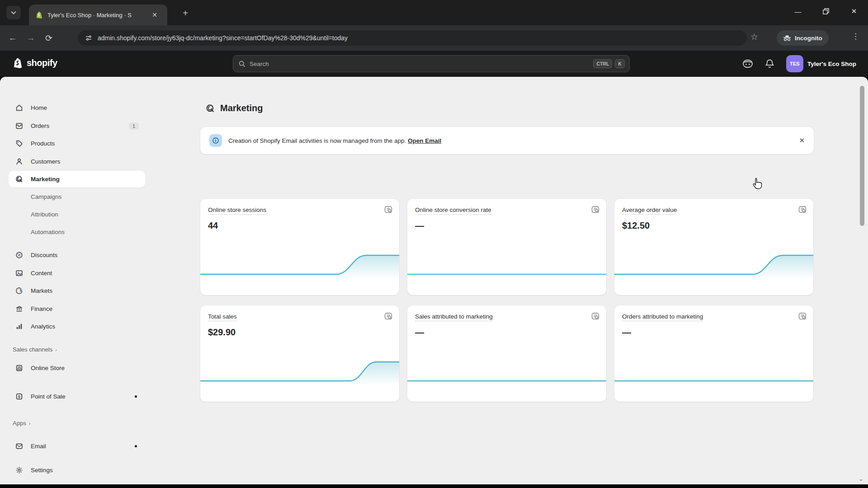 The height and width of the screenshot is (488, 868). Describe the element at coordinates (19, 179) in the screenshot. I see `marketing-icon` at that location.